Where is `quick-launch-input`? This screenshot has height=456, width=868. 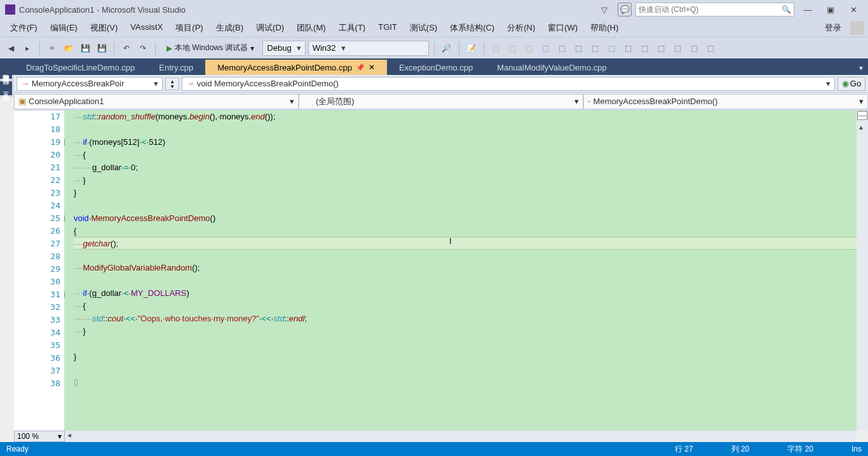 quick-launch-input is located at coordinates (710, 10).